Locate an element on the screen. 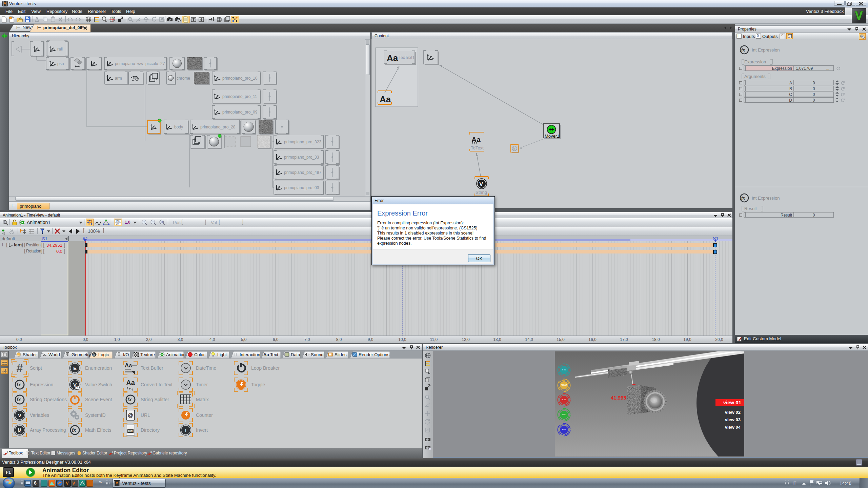 This screenshot has width=868, height=488. svg-text: 100 is located at coordinates (118, 221).